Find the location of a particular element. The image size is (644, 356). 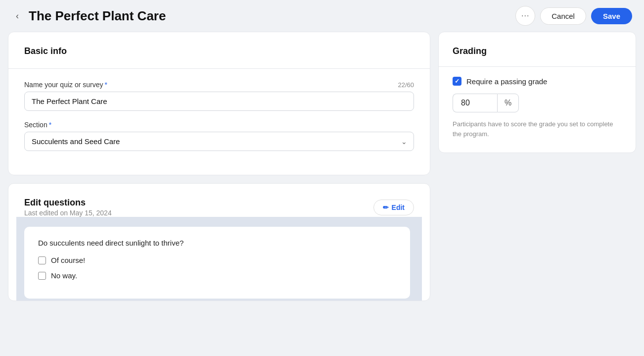

grading-check-row: Require a passing grade is located at coordinates (537, 81).